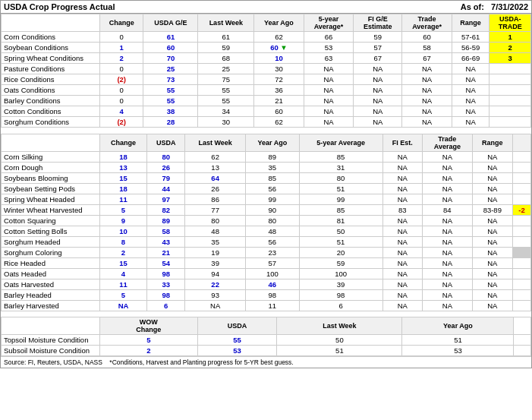 Image resolution: width=532 pixels, height=420 pixels. What do you see at coordinates (121, 90) in the screenshot?
I see `change-cell: 0` at bounding box center [121, 90].